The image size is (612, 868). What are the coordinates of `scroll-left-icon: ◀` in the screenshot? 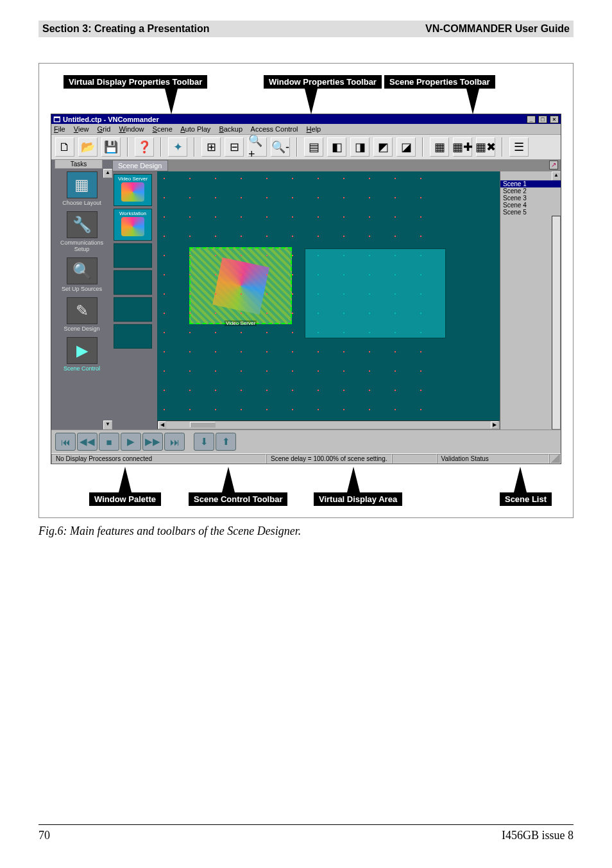 It's located at (162, 425).